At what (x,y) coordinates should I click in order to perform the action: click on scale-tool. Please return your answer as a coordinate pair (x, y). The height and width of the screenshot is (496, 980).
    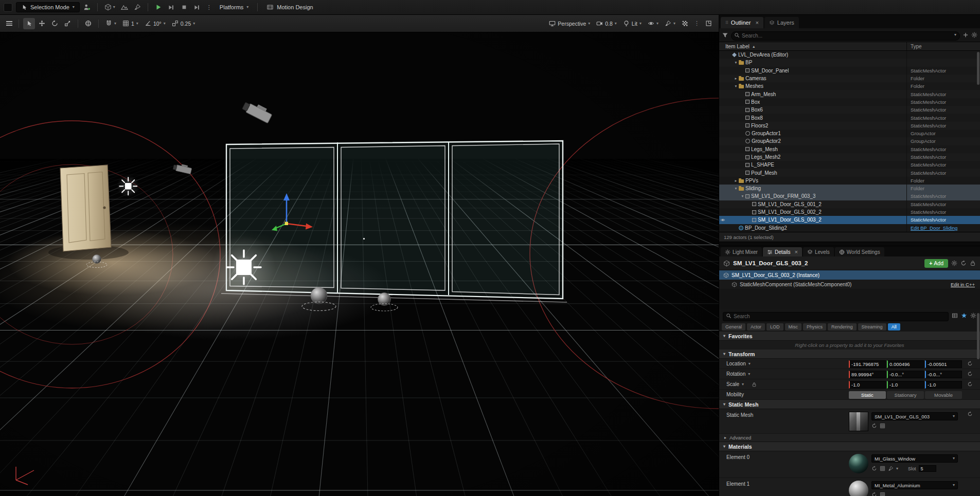
    Looking at the image, I should click on (68, 24).